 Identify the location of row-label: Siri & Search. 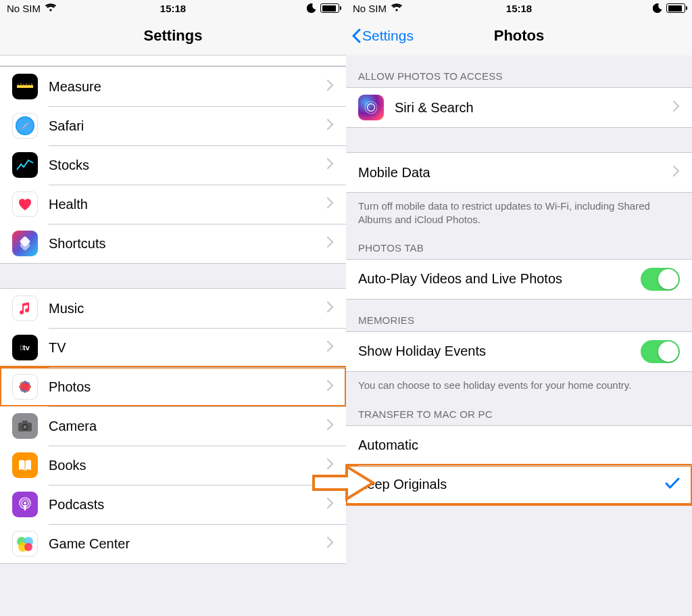
(534, 108).